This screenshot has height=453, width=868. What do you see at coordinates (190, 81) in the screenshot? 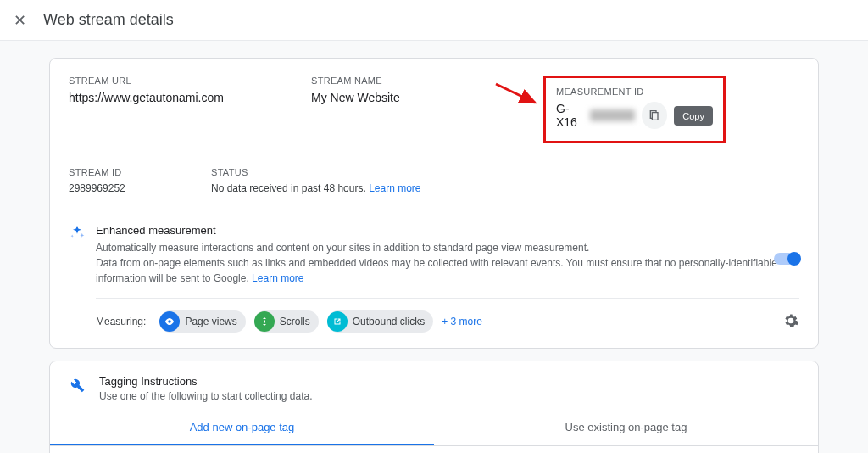
I see `stream-url-label: STREAM URL` at bounding box center [190, 81].